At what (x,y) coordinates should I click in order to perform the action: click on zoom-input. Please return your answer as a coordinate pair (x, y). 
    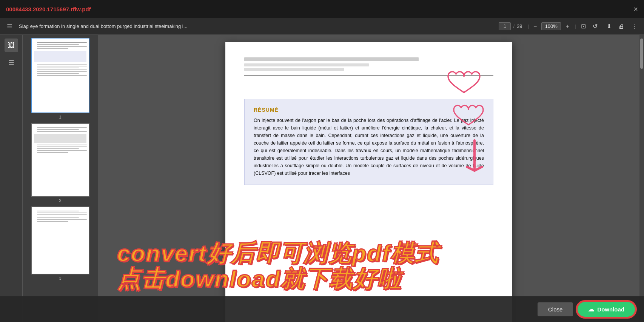
    Looking at the image, I should click on (551, 26).